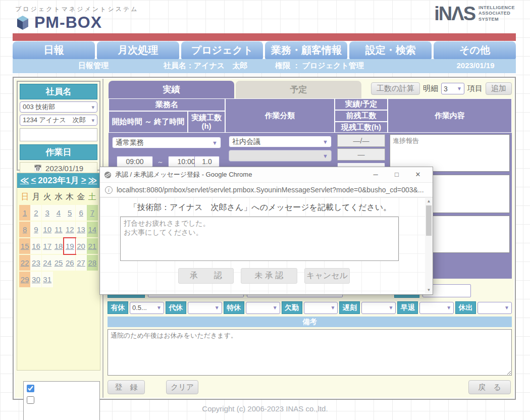 The width and height of the screenshot is (530, 420). Describe the element at coordinates (81, 229) in the screenshot. I see `calendar-date-13: 13` at that location.